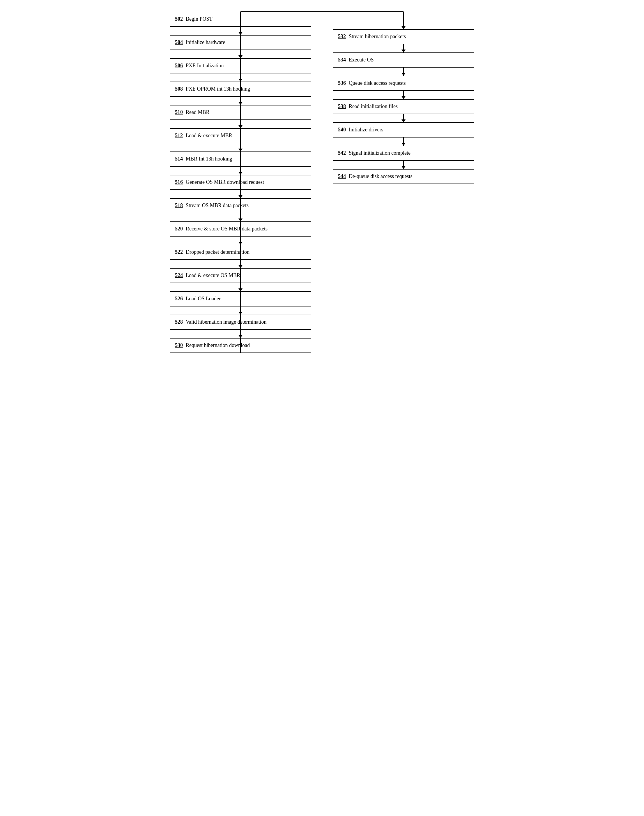 This screenshot has height=816, width=644. I want to click on step-box-526: 526Load OS Loader, so click(241, 299).